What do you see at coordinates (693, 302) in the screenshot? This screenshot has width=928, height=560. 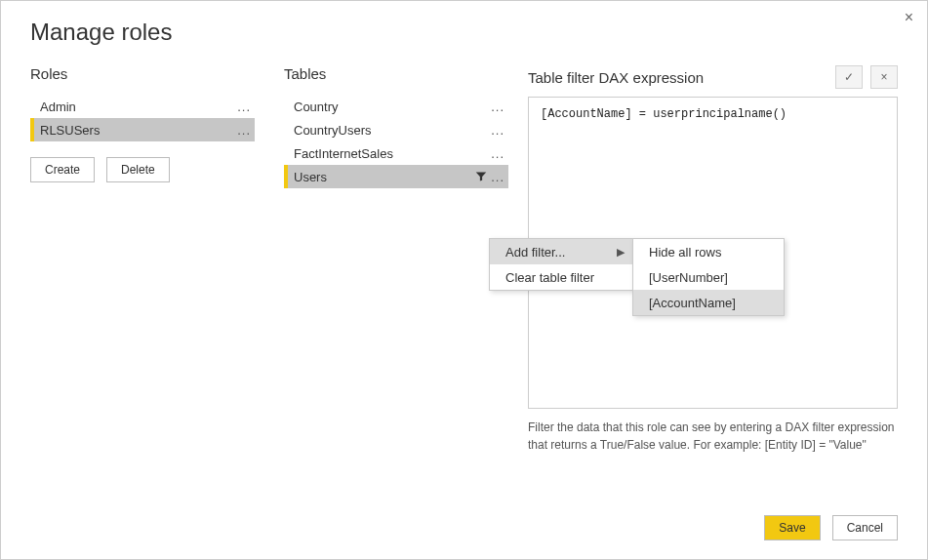 I see `menu-item-label: [AccountName]` at bounding box center [693, 302].